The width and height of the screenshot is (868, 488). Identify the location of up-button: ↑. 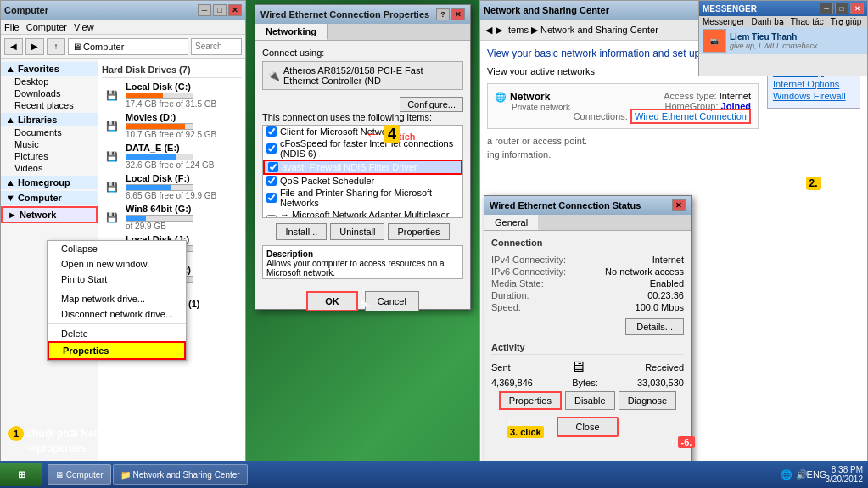
(56, 47).